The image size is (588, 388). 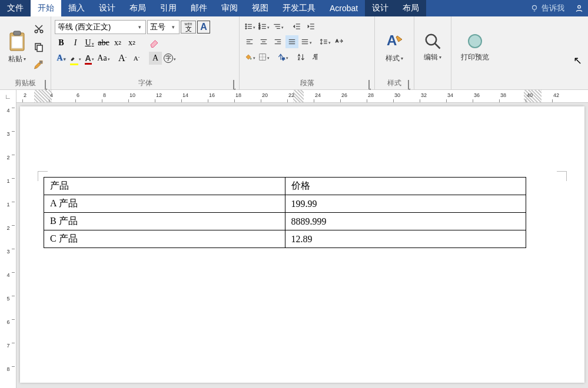 I want to click on tab-acrobat: Acrobat, so click(x=344, y=8).